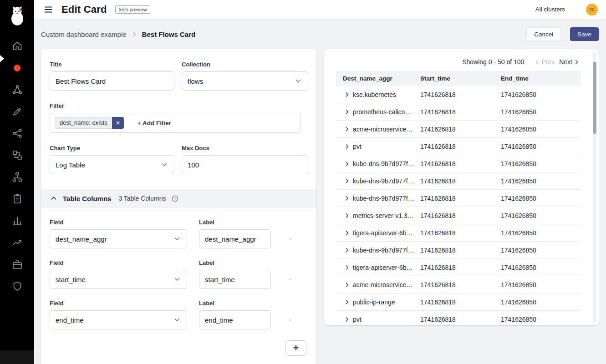 This screenshot has height=364, width=606. I want to click on sidebar-item-metrics, so click(17, 221).